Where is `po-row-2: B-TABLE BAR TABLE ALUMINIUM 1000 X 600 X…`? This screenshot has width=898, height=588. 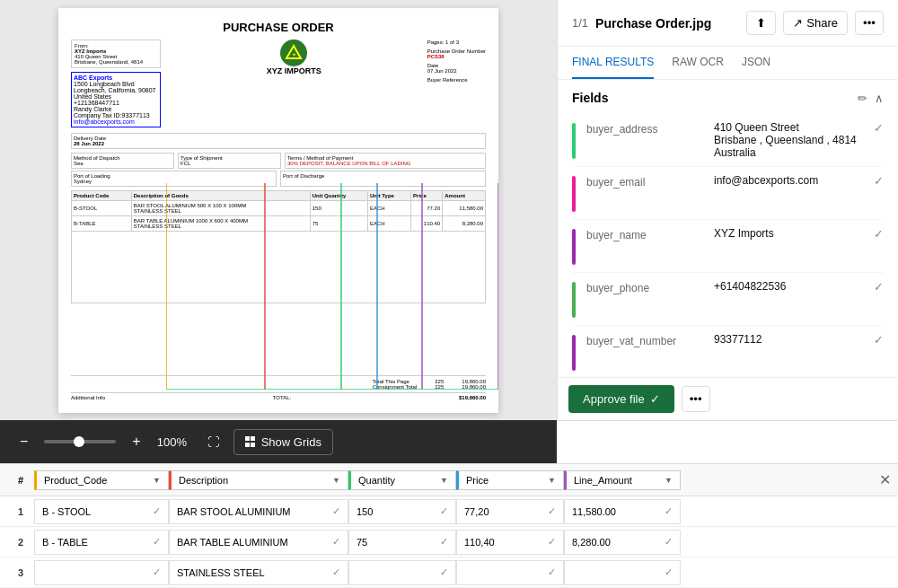
po-row-2: B-TABLE BAR TABLE ALUMINIUM 1000 X 600 X… is located at coordinates (278, 223).